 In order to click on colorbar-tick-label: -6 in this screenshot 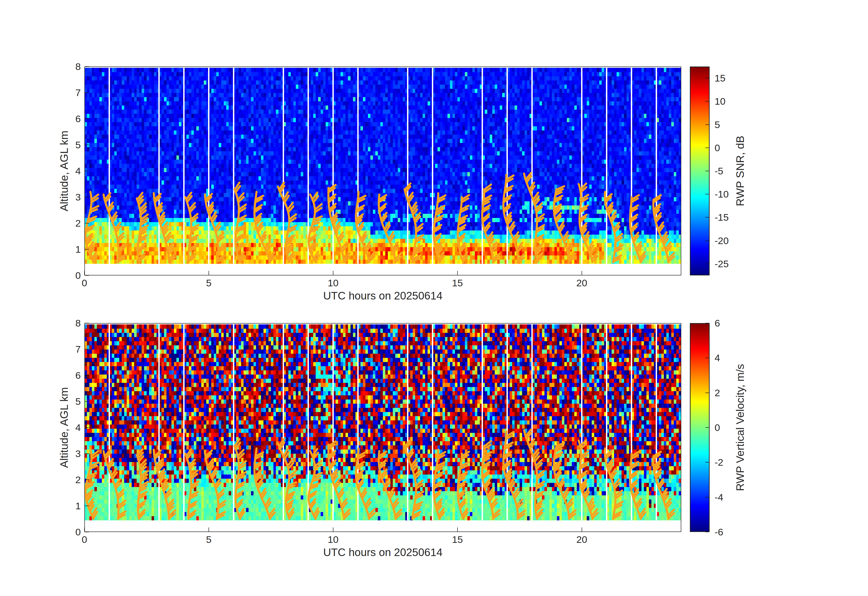, I will do `click(719, 532)`.